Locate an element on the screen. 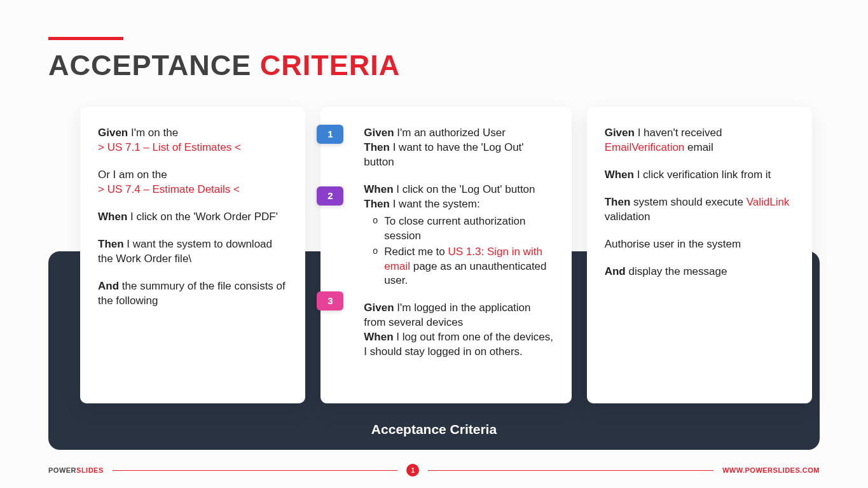 The image size is (868, 488). list-item: Redict me to US 1.3: Sign in with email … is located at coordinates (463, 267).